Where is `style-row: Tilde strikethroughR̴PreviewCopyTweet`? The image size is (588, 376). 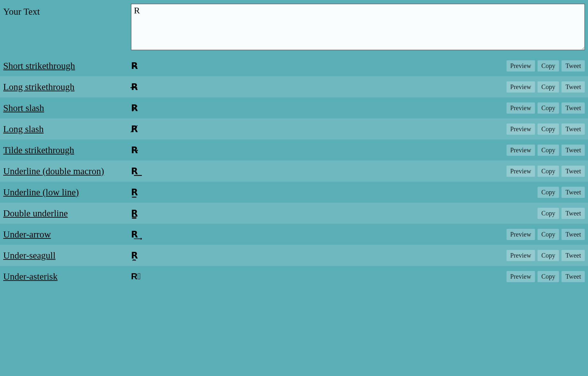 style-row: Tilde strikethroughR̴PreviewCopyTweet is located at coordinates (294, 150).